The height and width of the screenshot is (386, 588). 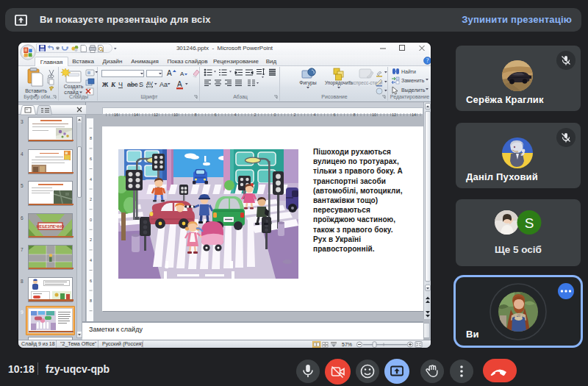 I want to click on svg-text: К, so click(x=113, y=85).